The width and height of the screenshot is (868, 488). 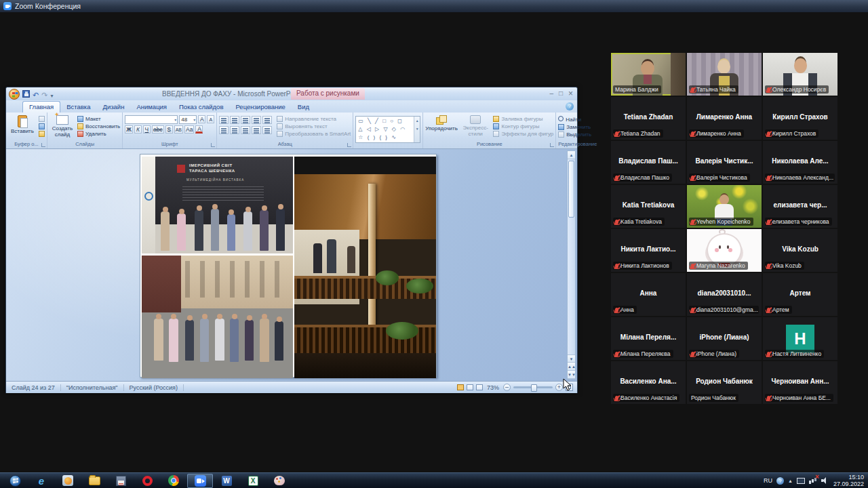 I want to click on taskbar-chrome, so click(x=174, y=481).